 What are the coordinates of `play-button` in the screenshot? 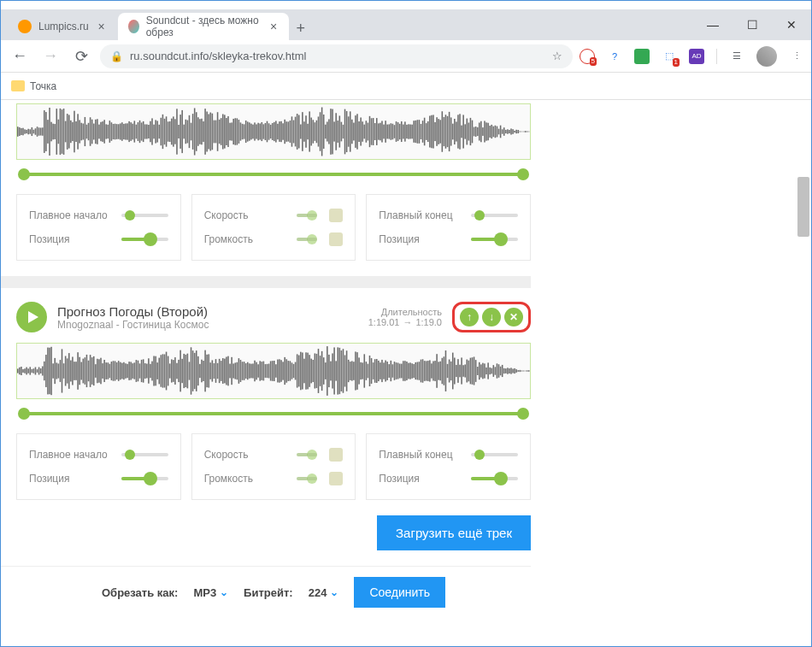 It's located at (32, 317).